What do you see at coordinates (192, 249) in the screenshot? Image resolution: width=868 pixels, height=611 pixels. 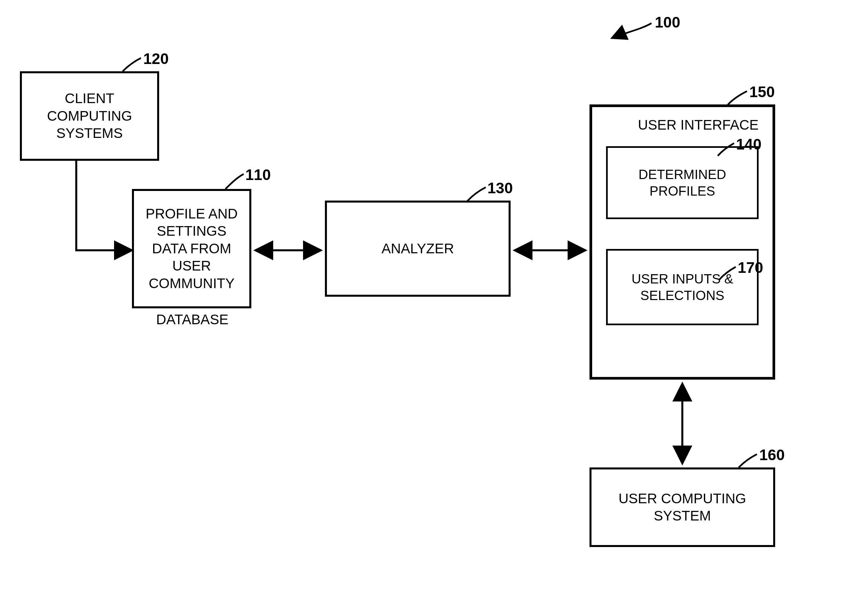 I see `box-database-label: PROFILE AND SETTINGS DATA FROM USER COMM…` at bounding box center [192, 249].